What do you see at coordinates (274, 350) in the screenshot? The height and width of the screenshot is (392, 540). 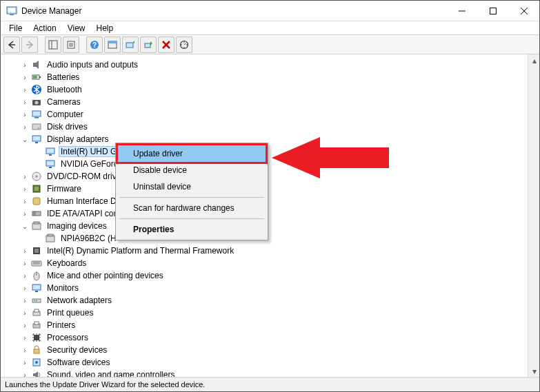 I see `tree-node: ›Security devices` at bounding box center [274, 350].